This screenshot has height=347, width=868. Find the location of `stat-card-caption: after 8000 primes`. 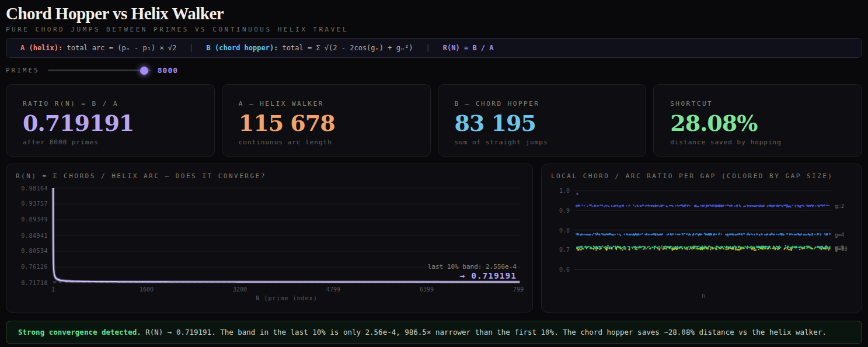

stat-card-caption: after 8000 primes is located at coordinates (110, 143).